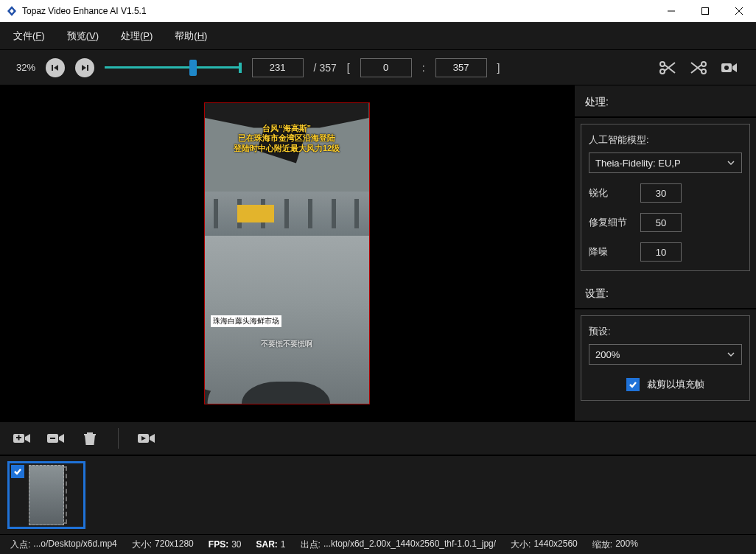 Image resolution: width=756 pixels, height=554 pixels. I want to click on window-minimize-button, so click(671, 11).